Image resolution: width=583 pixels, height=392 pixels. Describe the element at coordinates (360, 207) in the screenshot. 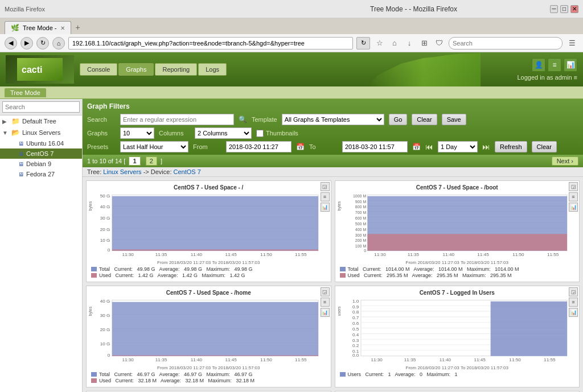

I see `svg-text: 800 M` at that location.